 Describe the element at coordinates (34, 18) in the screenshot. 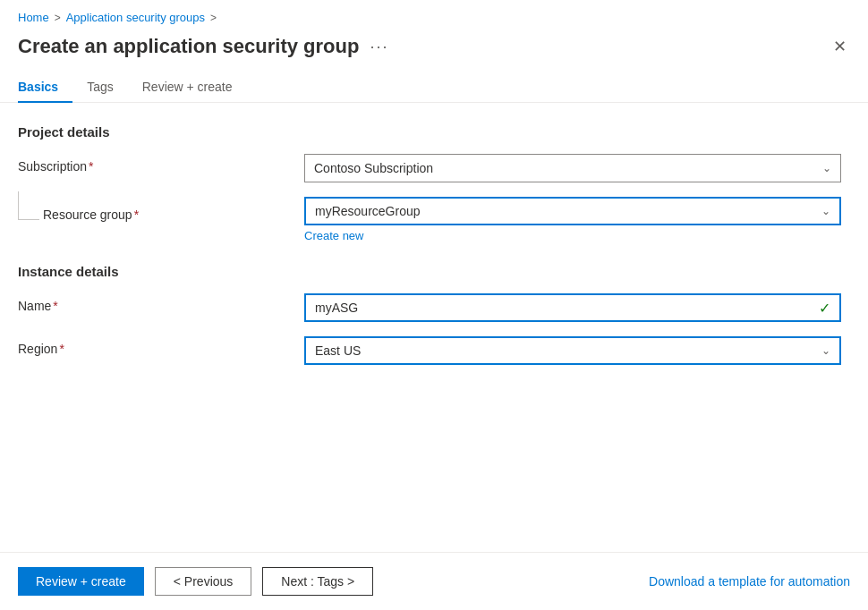

I see `breadcrumb-home-link: Home` at that location.